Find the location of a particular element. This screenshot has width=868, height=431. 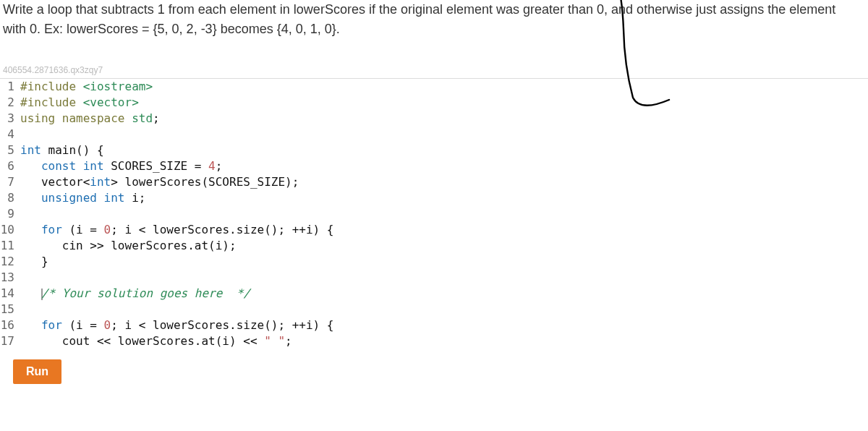

run-button: Run is located at coordinates (38, 372).